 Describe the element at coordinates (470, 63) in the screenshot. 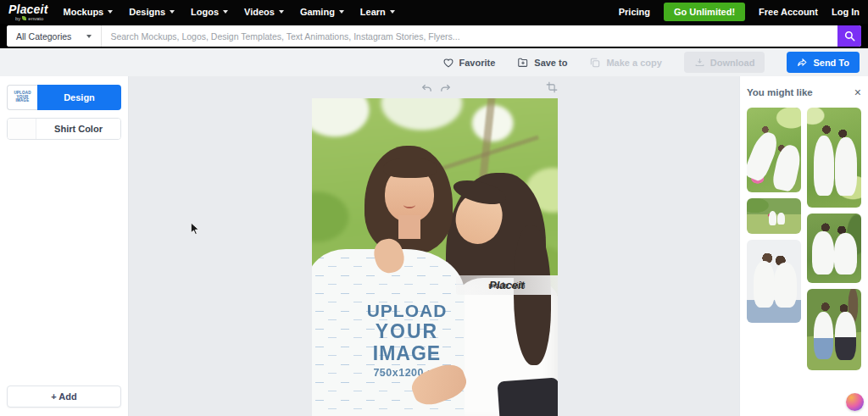

I see `favorite-button: Favorite` at that location.